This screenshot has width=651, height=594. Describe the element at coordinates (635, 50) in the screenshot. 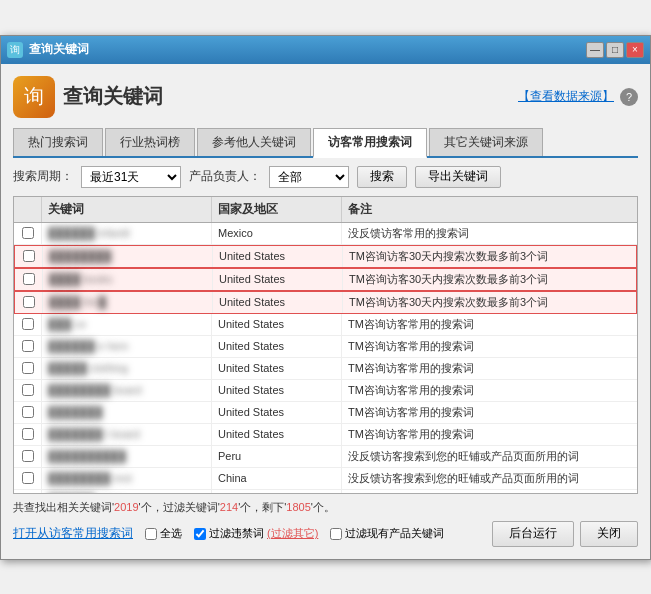

I see `close-window-button: ×` at that location.